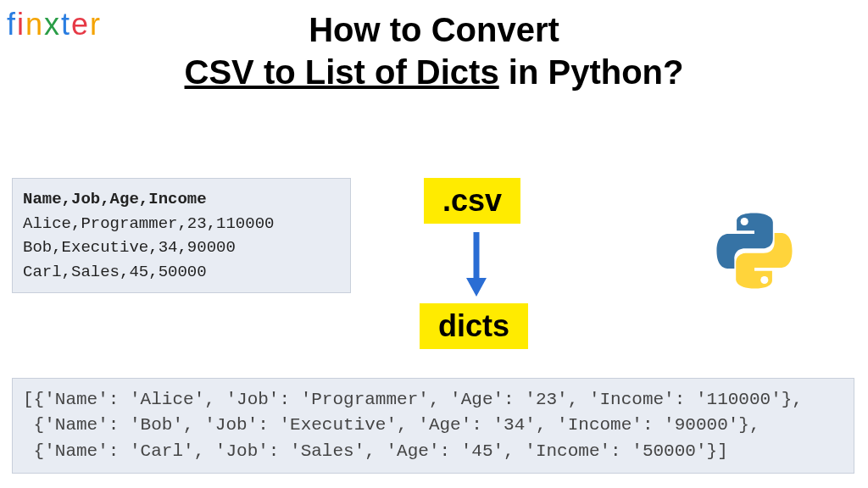  Describe the element at coordinates (342, 72) in the screenshot. I see `heading-underlined: CSV to List of Dicts` at that location.